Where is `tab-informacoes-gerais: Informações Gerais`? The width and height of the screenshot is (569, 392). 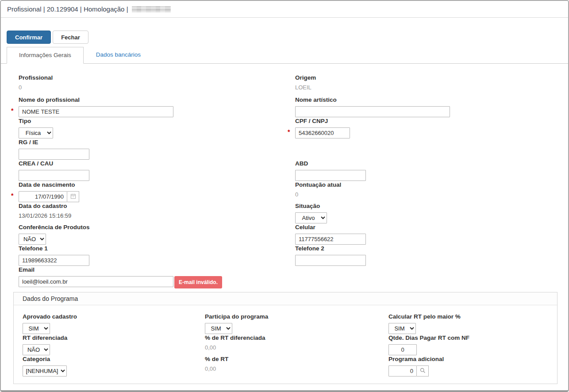
tab-informacoes-gerais: Informações Gerais is located at coordinates (45, 55).